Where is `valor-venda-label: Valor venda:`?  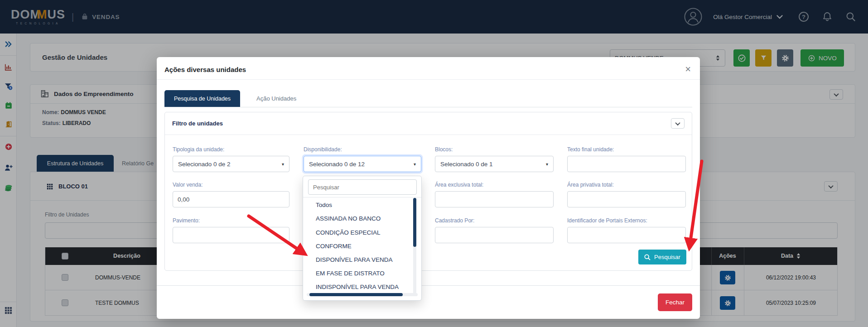
valor-venda-label: Valor venda: is located at coordinates (188, 185).